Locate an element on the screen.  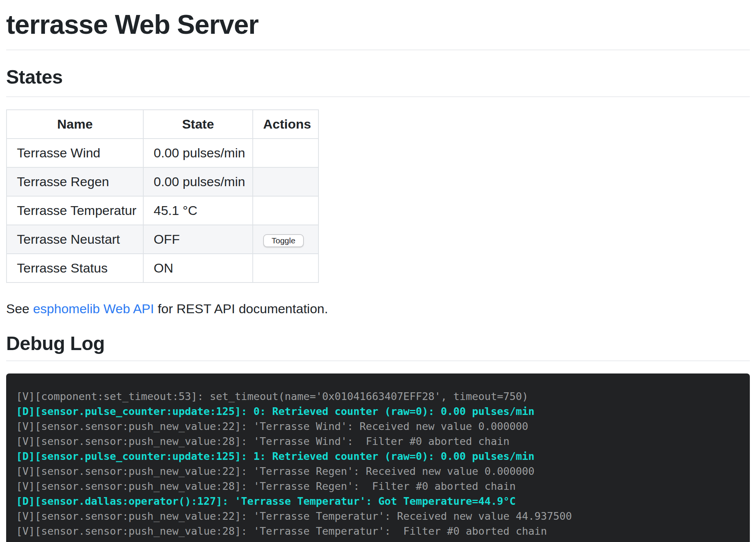
table-row: Terrasse Neustart OFF Toggle is located at coordinates (162, 240).